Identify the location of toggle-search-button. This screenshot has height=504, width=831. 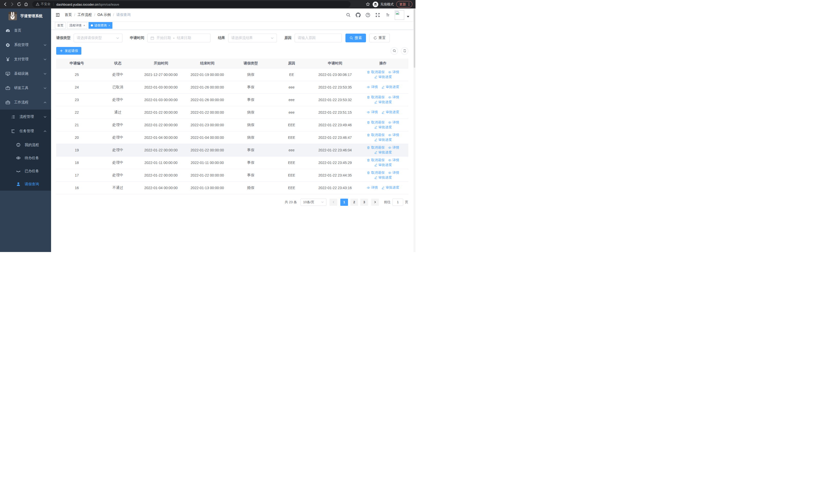
(394, 51).